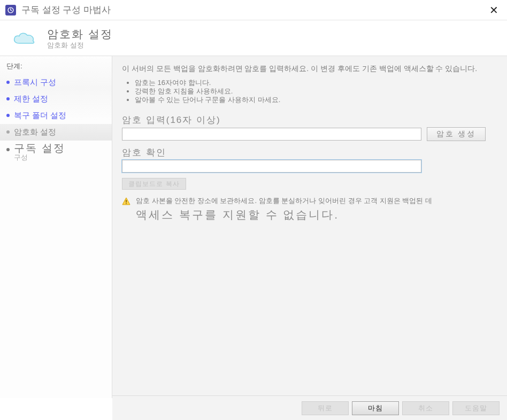  Describe the element at coordinates (316, 92) in the screenshot. I see `password-tips-list: 암호는 16자여야 합니다. 강력한 암호 지침을 사용하세요. 알아볼 수 있…` at that location.